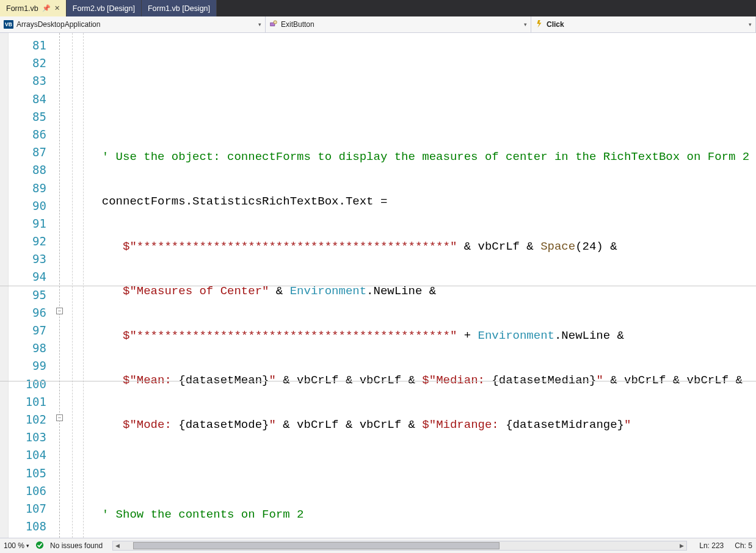 The image size is (756, 553). What do you see at coordinates (57, 9) in the screenshot?
I see `close-icon: ✕` at bounding box center [57, 9].